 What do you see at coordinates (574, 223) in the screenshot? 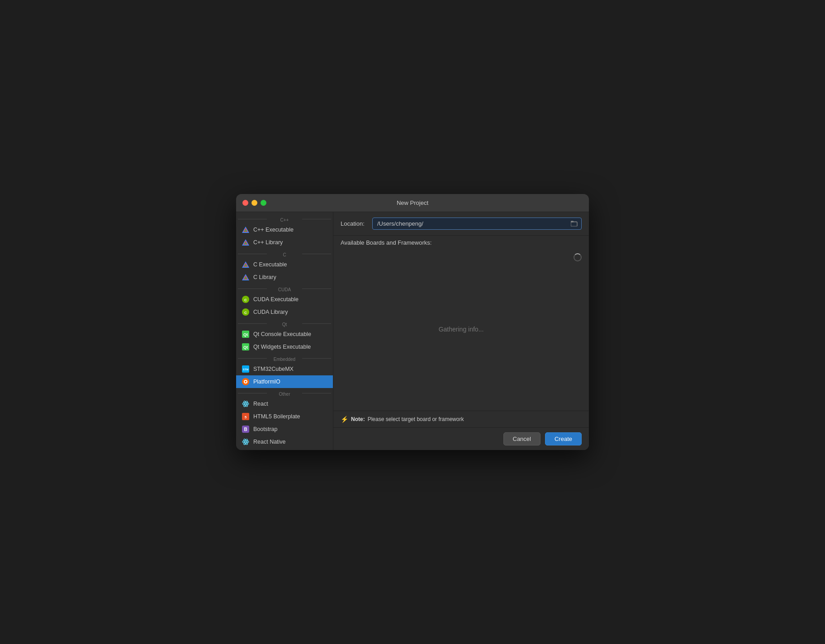
I see `browse-button` at bounding box center [574, 223].